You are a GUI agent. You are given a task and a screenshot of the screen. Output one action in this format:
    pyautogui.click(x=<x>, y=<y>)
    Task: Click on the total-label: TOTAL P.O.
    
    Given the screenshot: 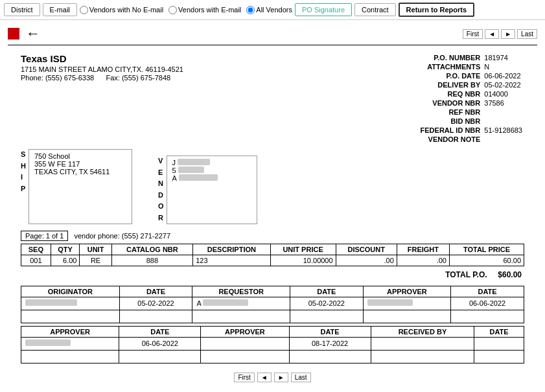 What is the action you would take?
    pyautogui.click(x=466, y=275)
    